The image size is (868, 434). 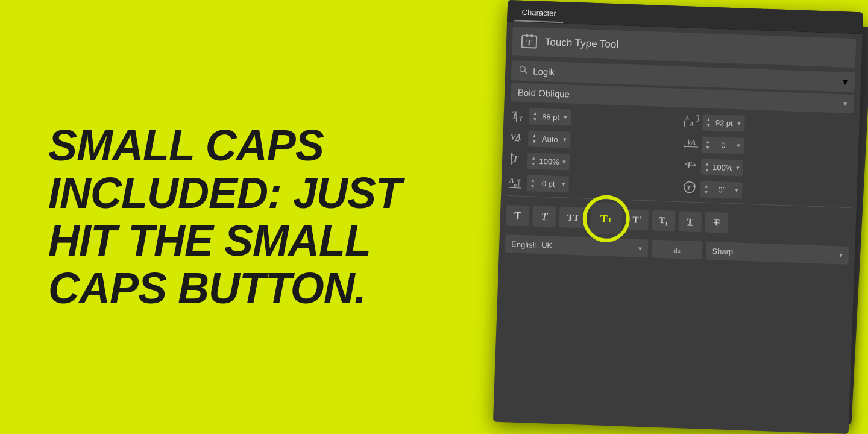 What do you see at coordinates (845, 82) in the screenshot?
I see `font-family-chevron: ▾` at bounding box center [845, 82].